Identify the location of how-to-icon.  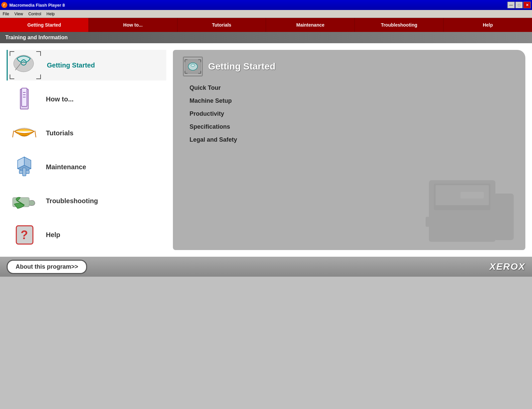
(24, 99).